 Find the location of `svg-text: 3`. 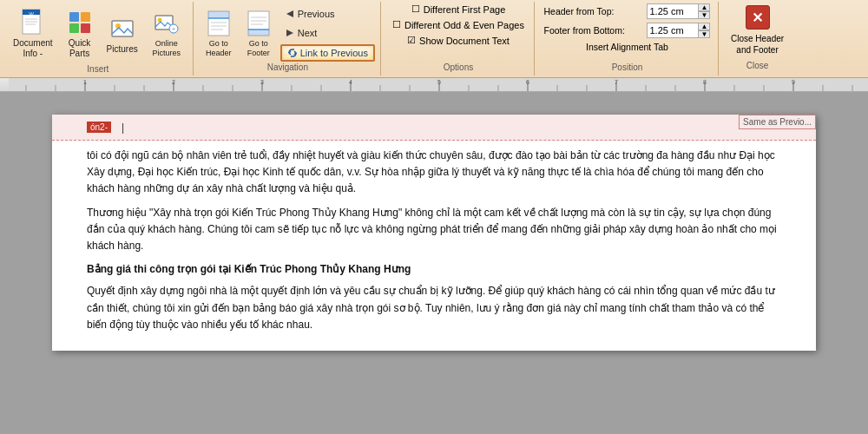

svg-text: 3 is located at coordinates (262, 82).